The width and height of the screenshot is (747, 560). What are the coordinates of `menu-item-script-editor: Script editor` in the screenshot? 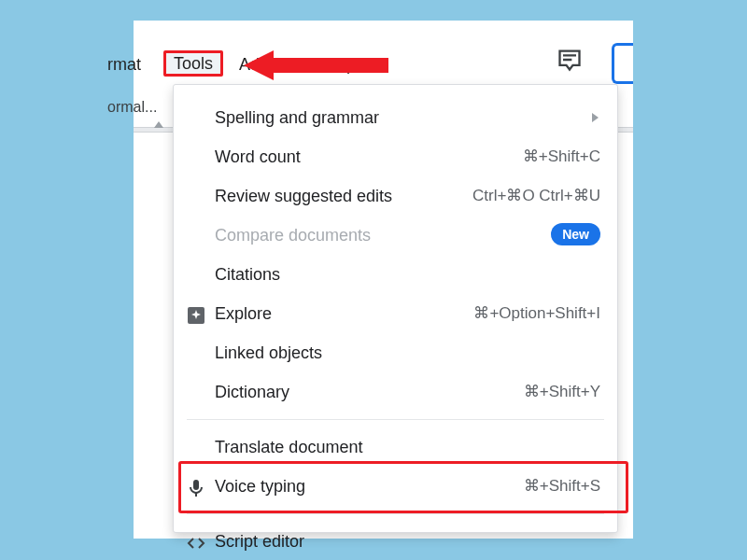 It's located at (396, 541).